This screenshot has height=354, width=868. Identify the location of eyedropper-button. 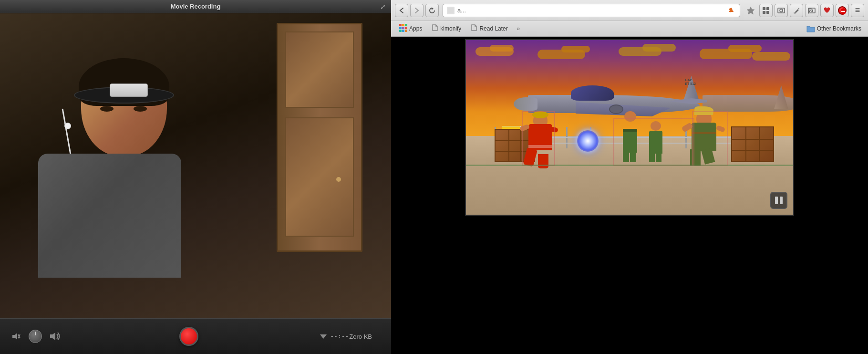
(796, 10).